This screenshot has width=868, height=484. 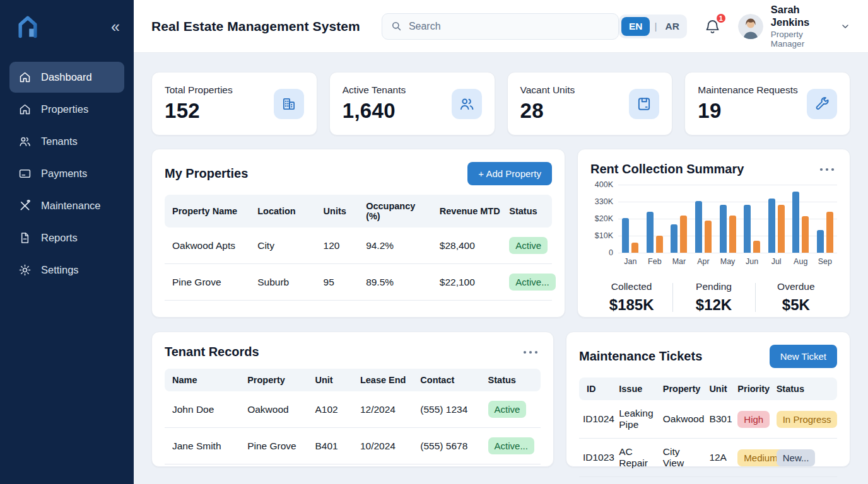 What do you see at coordinates (719, 458) in the screenshot?
I see `cell: 12A` at bounding box center [719, 458].